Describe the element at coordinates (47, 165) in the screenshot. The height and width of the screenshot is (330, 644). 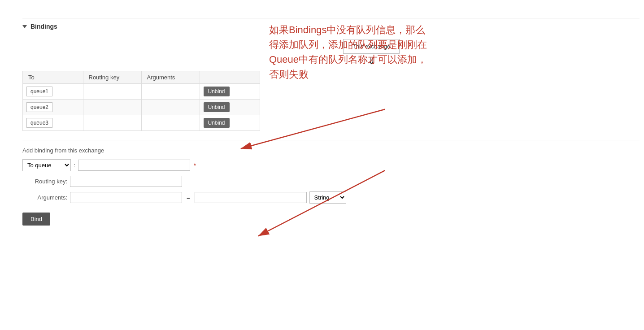
I see `to-queue-select: To queue To exchange` at that location.